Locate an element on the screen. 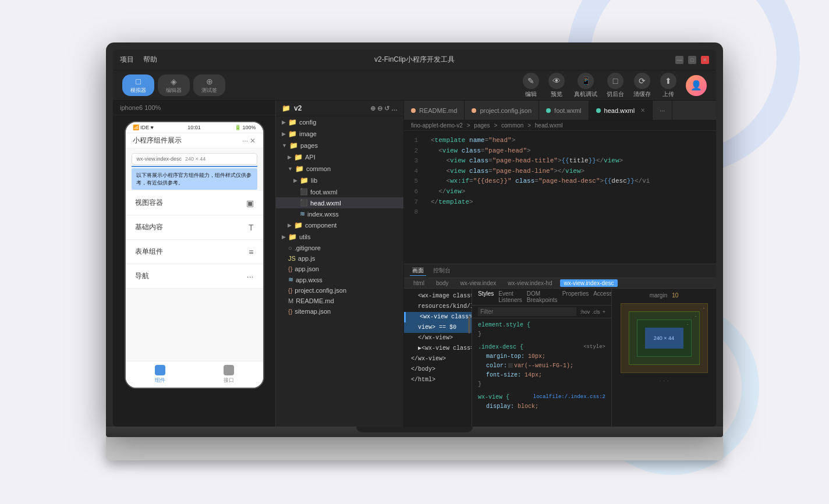  cls-button: .cls is located at coordinates (596, 312).